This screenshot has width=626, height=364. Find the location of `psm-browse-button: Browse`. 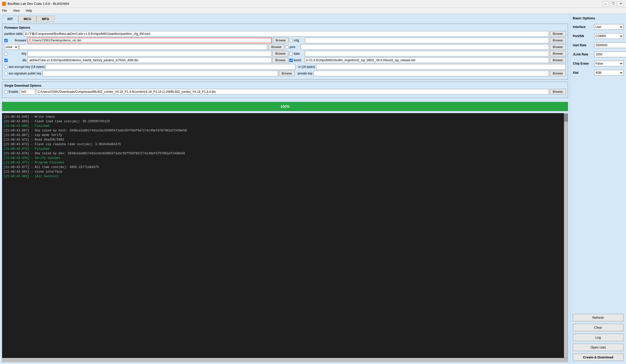

psm-browse-button: Browse is located at coordinates (558, 47).